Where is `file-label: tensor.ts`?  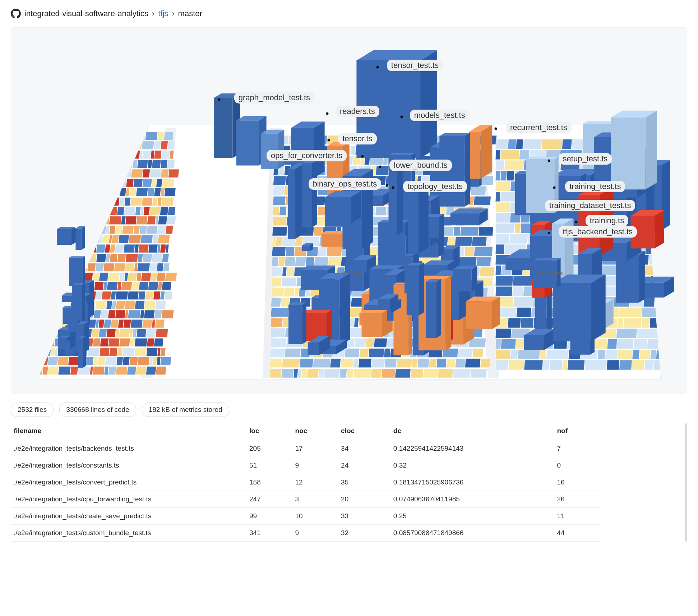 file-label: tensor.ts is located at coordinates (357, 139).